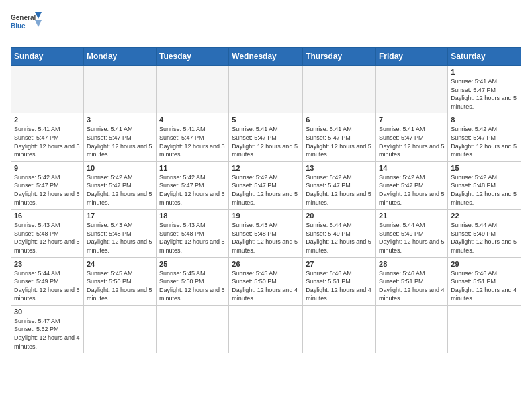 Image resolution: width=532 pixels, height=411 pixels. I want to click on calendar-cell: 27Sunrise: 5:46 AM Sunset: 5:51 PM Dayli…, so click(340, 281).